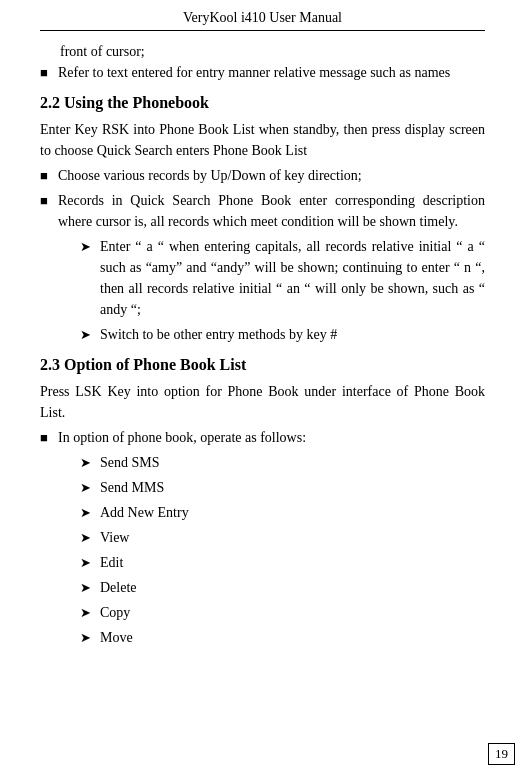 Image resolution: width=525 pixels, height=775 pixels. What do you see at coordinates (282, 538) in the screenshot?
I see `sub-bullet-item-3: ➤View` at bounding box center [282, 538].